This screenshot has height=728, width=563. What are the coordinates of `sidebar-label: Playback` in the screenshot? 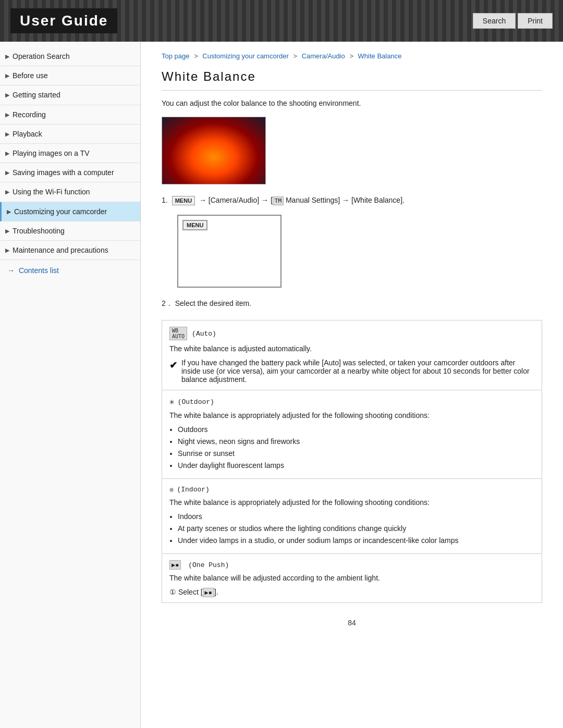 It's located at (73, 134).